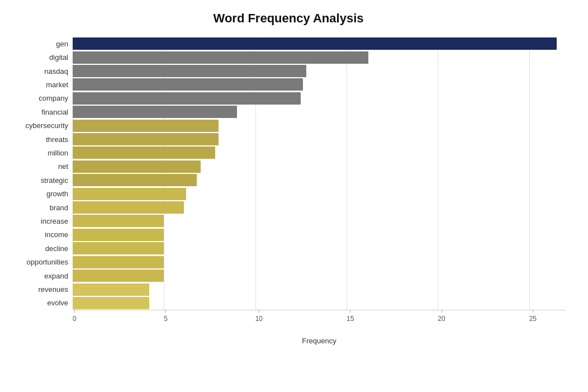  What do you see at coordinates (288, 235) in the screenshot?
I see `bar-row: income` at bounding box center [288, 235].